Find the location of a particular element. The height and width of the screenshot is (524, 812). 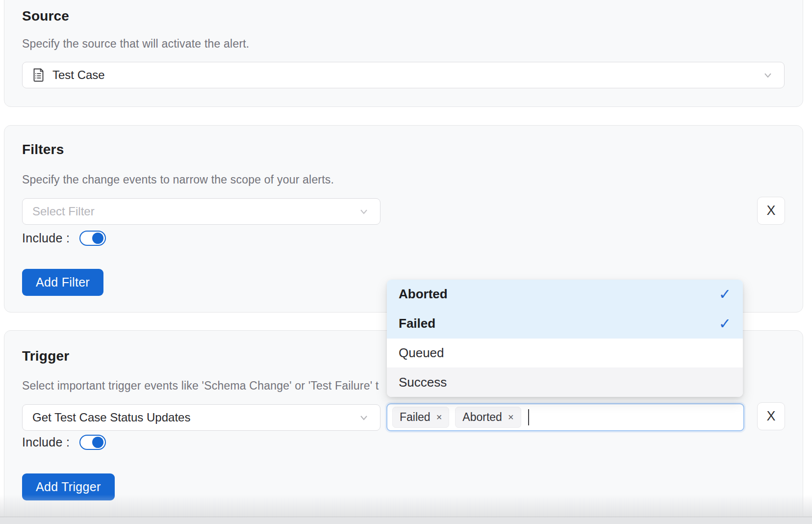

filter-select-placeholder: Select Filter is located at coordinates (64, 211).